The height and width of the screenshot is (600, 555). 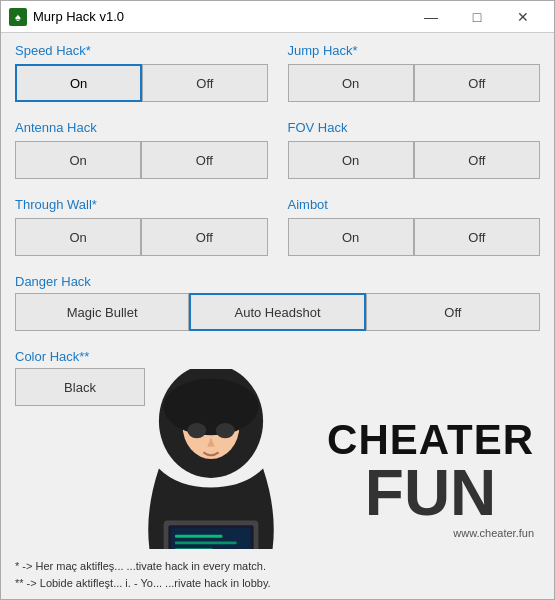 I want to click on app-icon: ♠, so click(x=18, y=17).